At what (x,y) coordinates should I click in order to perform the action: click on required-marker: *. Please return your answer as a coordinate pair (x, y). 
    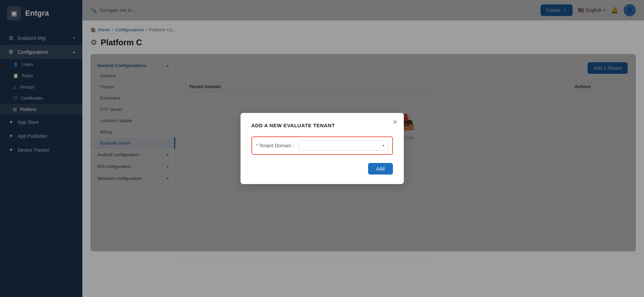
    Looking at the image, I should click on (258, 146).